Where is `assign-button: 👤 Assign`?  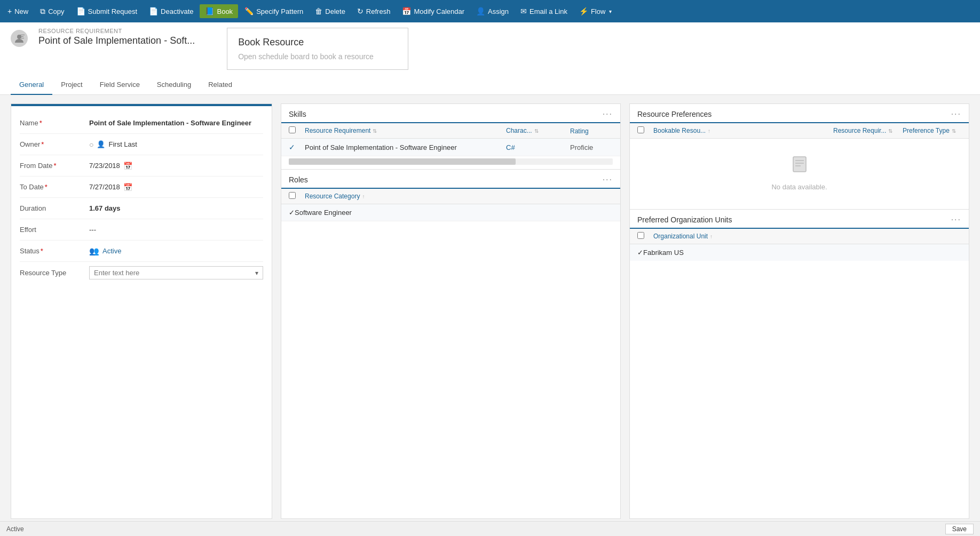 assign-button: 👤 Assign is located at coordinates (492, 11).